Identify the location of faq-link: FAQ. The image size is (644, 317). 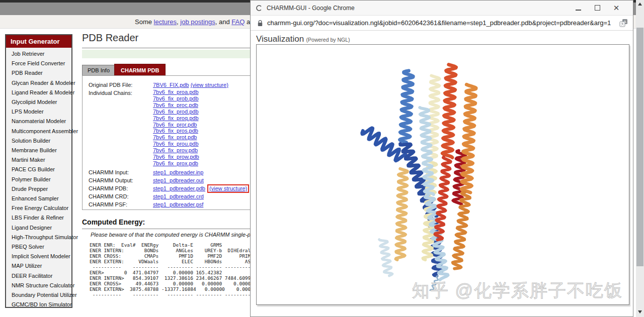
(238, 22).